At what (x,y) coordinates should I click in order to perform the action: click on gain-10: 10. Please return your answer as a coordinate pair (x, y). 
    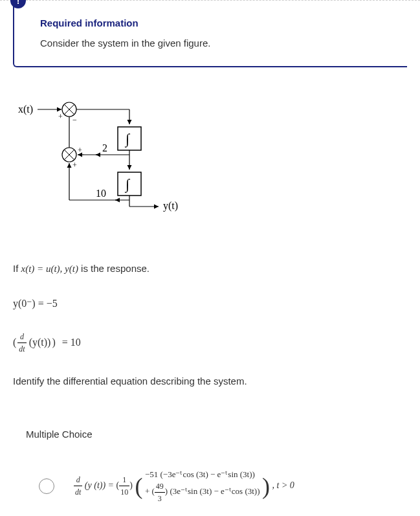
    Looking at the image, I should click on (101, 193).